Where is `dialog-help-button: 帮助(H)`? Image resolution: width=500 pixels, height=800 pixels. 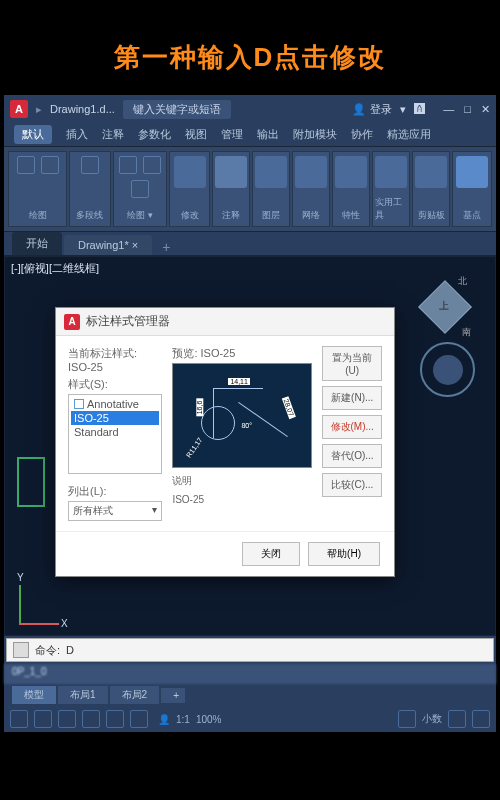 dialog-help-button: 帮助(H) is located at coordinates (344, 554).